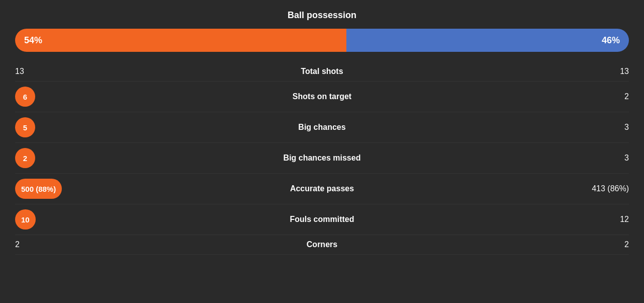 This screenshot has height=303, width=644. What do you see at coordinates (65, 158) in the screenshot?
I see `stat-left-3: 2` at bounding box center [65, 158].